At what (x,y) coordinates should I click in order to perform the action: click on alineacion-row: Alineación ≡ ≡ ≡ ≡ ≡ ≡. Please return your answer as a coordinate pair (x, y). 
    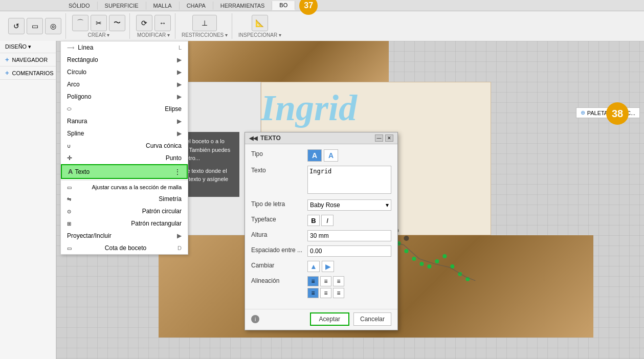
    Looking at the image, I should click on (321, 288).